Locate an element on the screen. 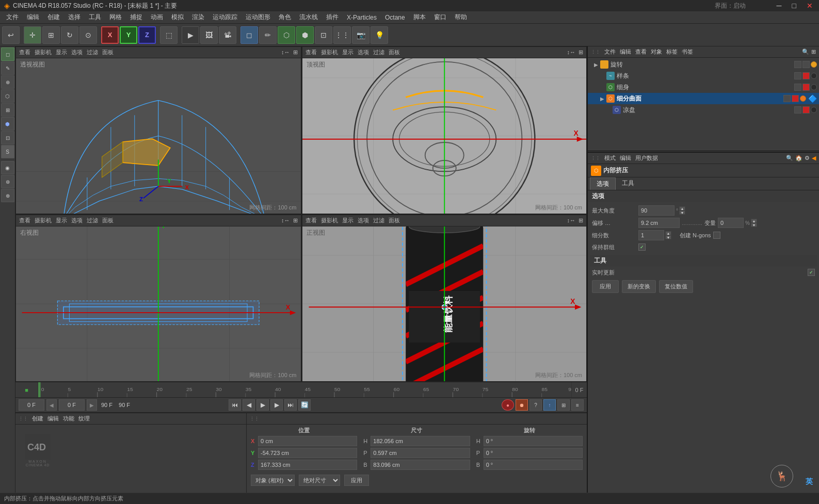 The image size is (819, 504). coord-z-input is located at coordinates (308, 465).